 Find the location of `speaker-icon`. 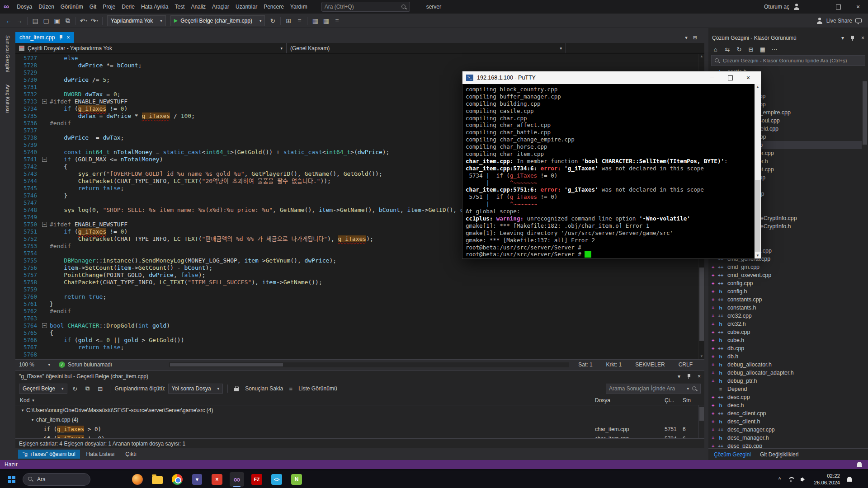

speaker-icon is located at coordinates (804, 479).